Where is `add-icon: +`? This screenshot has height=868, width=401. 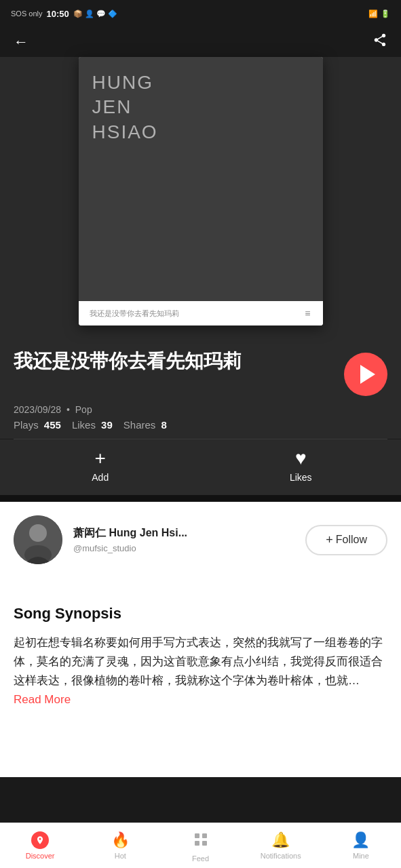
add-icon: + is located at coordinates (100, 458).